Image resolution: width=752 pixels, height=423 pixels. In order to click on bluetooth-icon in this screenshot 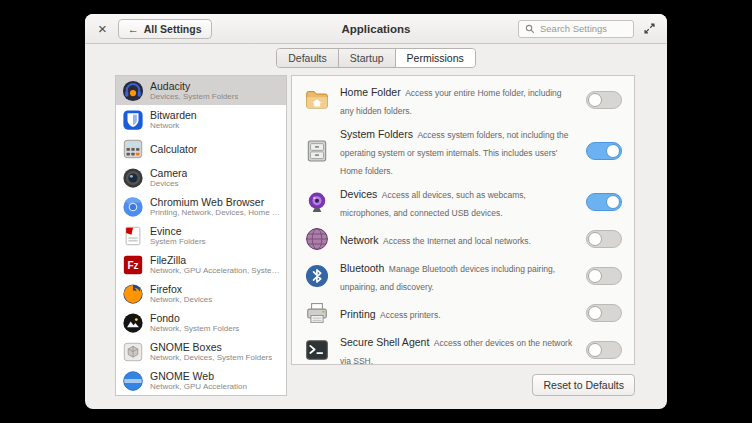, I will do `click(317, 276)`.